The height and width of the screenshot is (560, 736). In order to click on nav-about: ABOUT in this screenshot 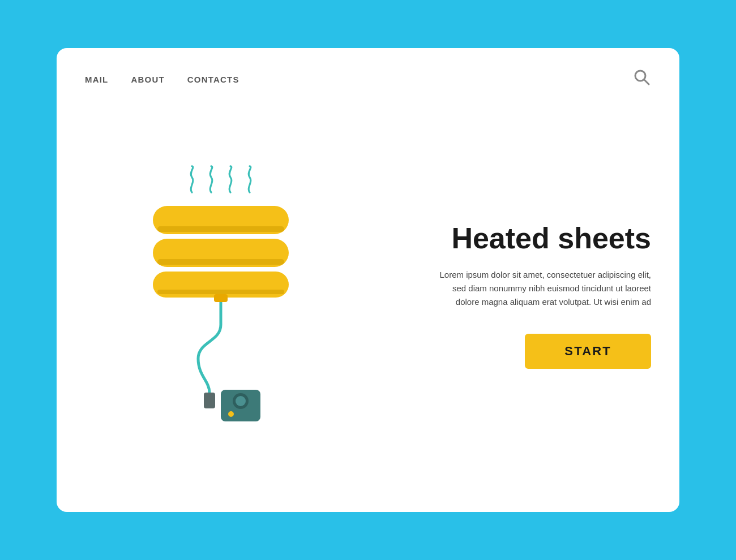, I will do `click(147, 79)`.